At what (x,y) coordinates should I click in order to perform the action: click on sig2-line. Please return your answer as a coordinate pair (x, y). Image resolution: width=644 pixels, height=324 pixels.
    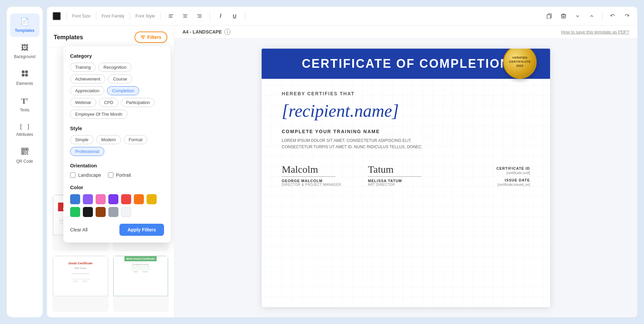
    Looking at the image, I should click on (395, 176).